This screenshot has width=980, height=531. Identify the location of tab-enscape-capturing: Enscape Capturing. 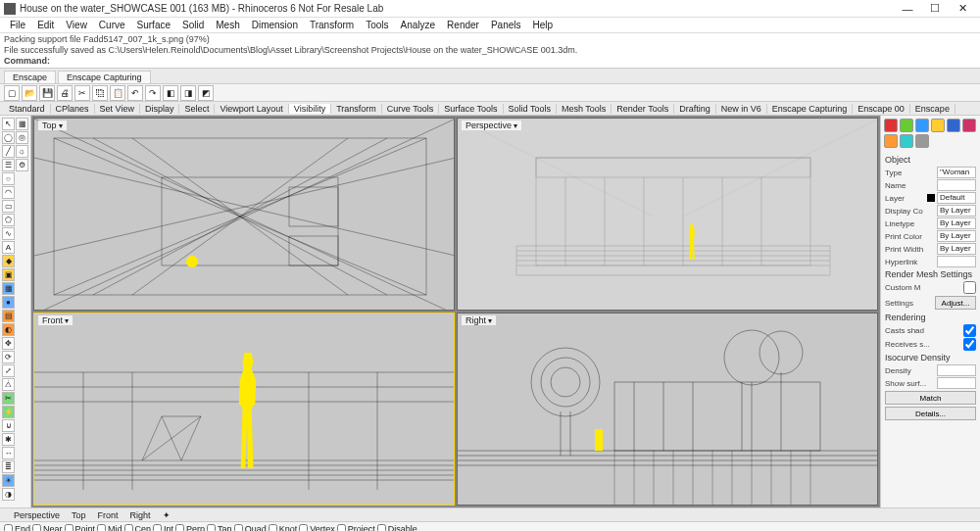
(104, 76).